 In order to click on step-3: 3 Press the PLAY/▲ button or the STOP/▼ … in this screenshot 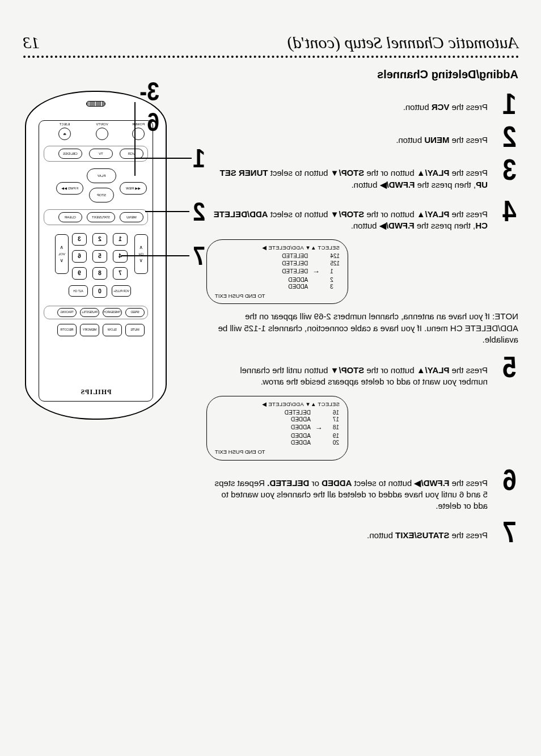, I will do `click(365, 174)`.